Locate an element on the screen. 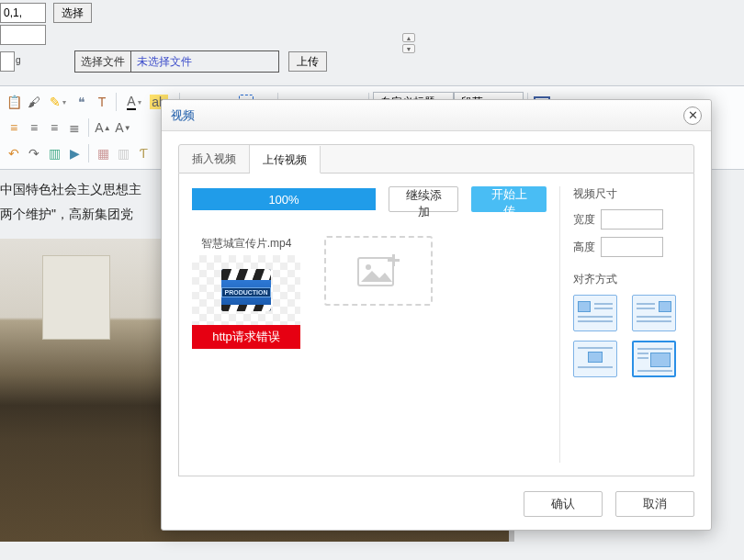  video-icon: ▶ is located at coordinates (74, 153).